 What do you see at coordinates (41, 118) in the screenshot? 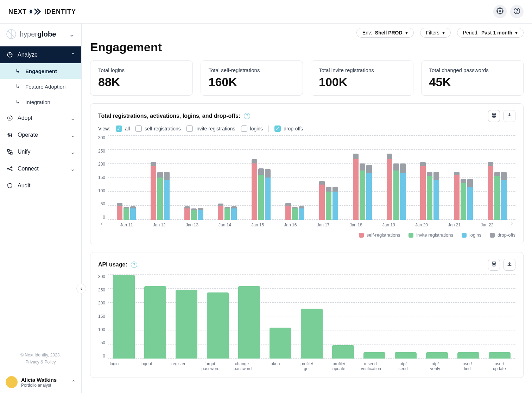
I see `nav-adopt: Adopt ⌄` at bounding box center [41, 118].